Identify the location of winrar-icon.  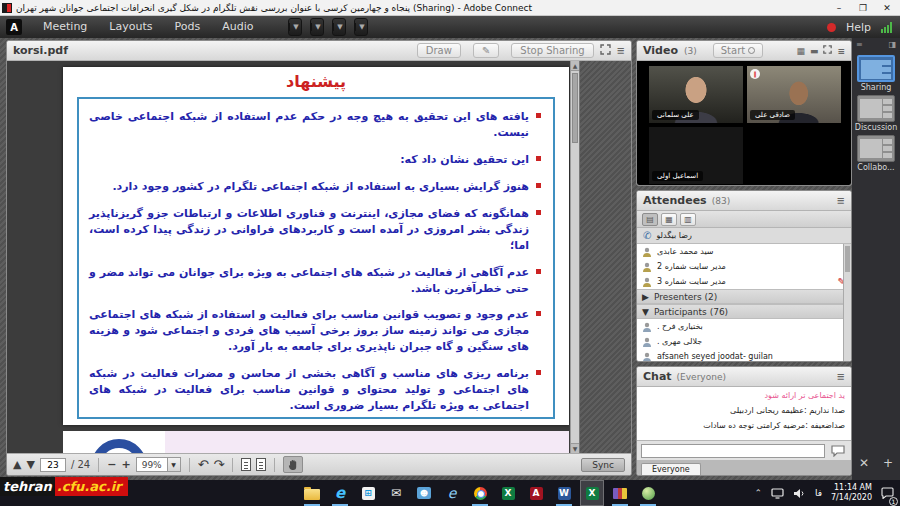
(620, 493).